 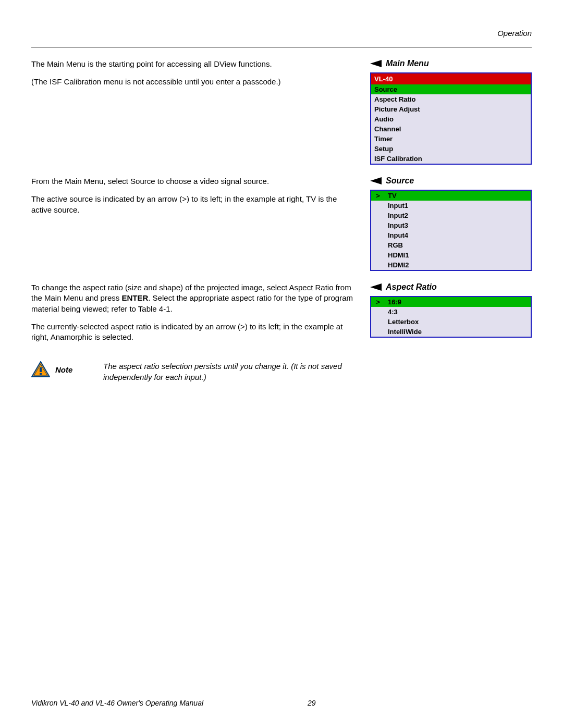 What do you see at coordinates (451, 312) in the screenshot?
I see `menu-item: 4:3` at bounding box center [451, 312].